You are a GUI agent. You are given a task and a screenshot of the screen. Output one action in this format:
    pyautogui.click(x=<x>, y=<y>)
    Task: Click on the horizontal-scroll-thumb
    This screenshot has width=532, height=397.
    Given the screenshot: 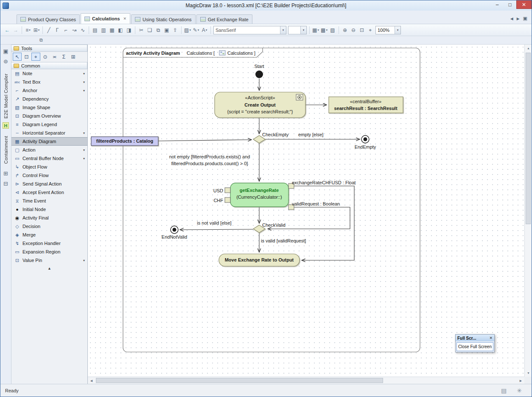 What is the action you would take?
    pyautogui.click(x=239, y=380)
    